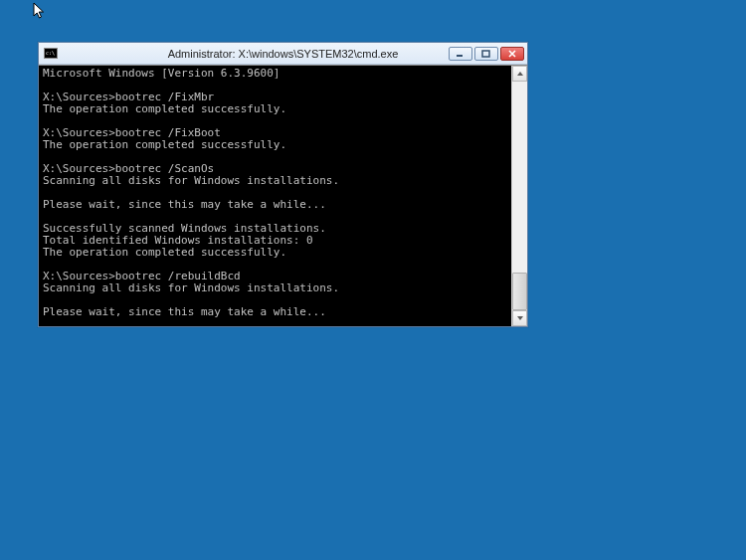  What do you see at coordinates (519, 318) in the screenshot?
I see `scroll-down-button` at bounding box center [519, 318].